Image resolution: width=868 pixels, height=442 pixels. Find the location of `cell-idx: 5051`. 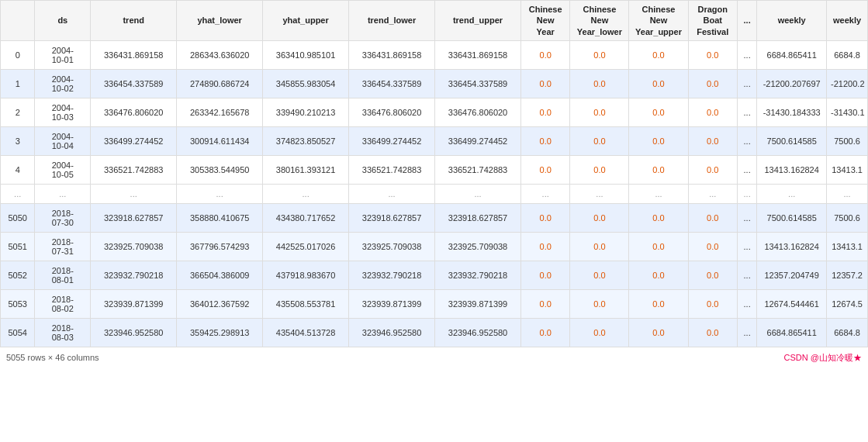

cell-idx: 5051 is located at coordinates (18, 247).